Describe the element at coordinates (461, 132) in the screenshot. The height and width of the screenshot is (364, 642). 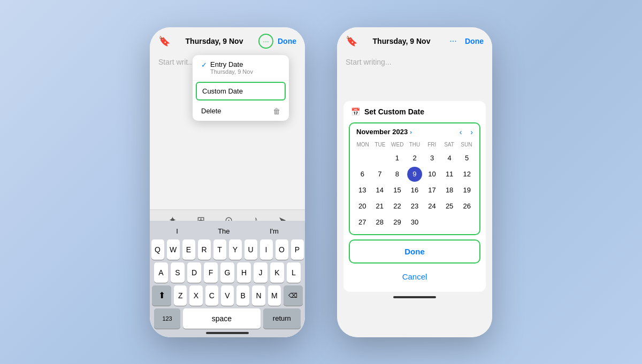
I see `prev-month-button: ‹` at that location.